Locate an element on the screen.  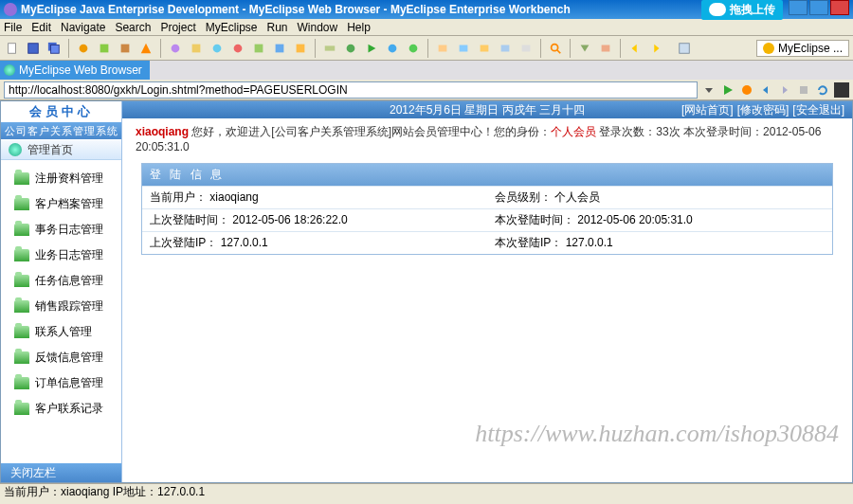
back-button is located at coordinates (635, 48).